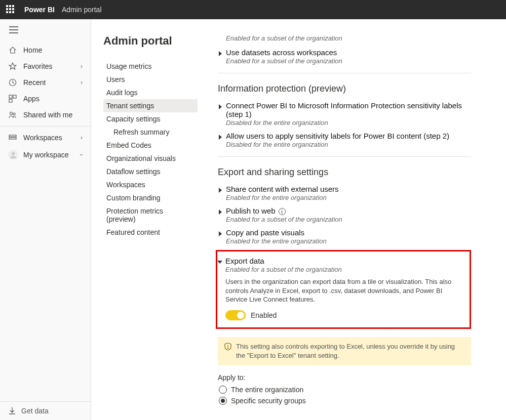 This screenshot has width=506, height=420. I want to click on setting-apply-labels: Allow users to apply sensitivity labels …, so click(344, 140).